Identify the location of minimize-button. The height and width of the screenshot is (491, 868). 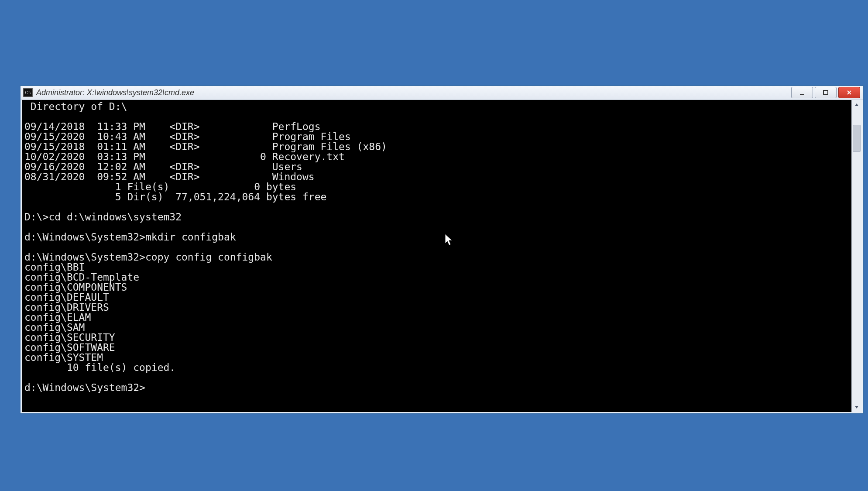
(802, 93).